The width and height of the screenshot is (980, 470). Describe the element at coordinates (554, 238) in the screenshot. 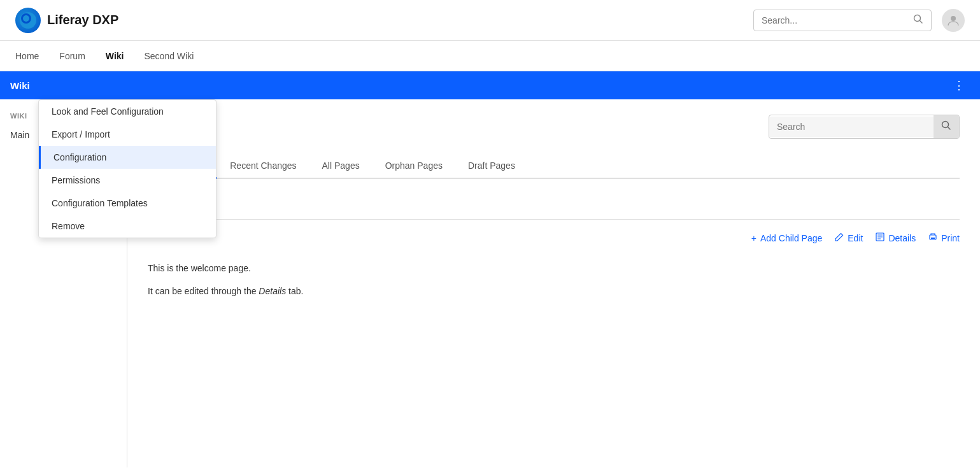

I see `action-buttons: + Add Child Page Edit Details Print` at that location.